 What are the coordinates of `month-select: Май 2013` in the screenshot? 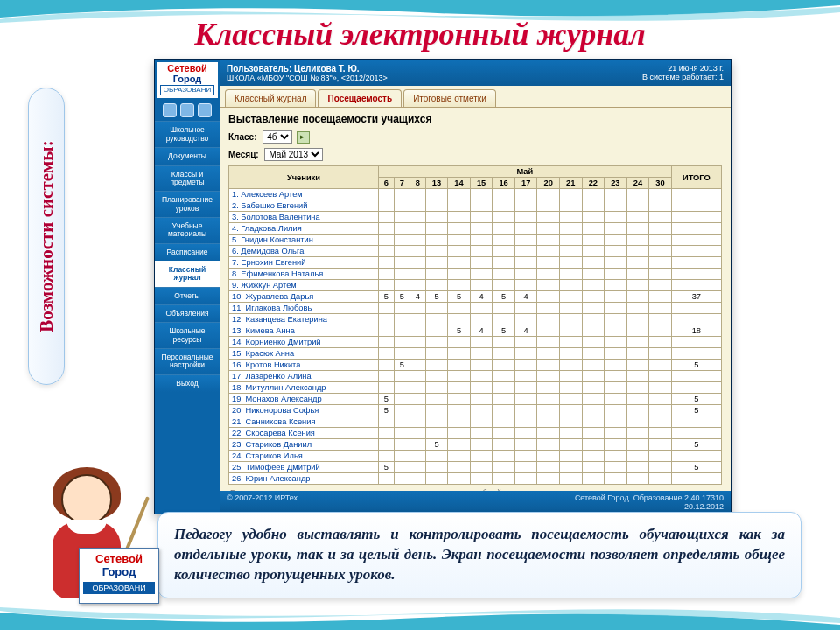 It's located at (294, 154).